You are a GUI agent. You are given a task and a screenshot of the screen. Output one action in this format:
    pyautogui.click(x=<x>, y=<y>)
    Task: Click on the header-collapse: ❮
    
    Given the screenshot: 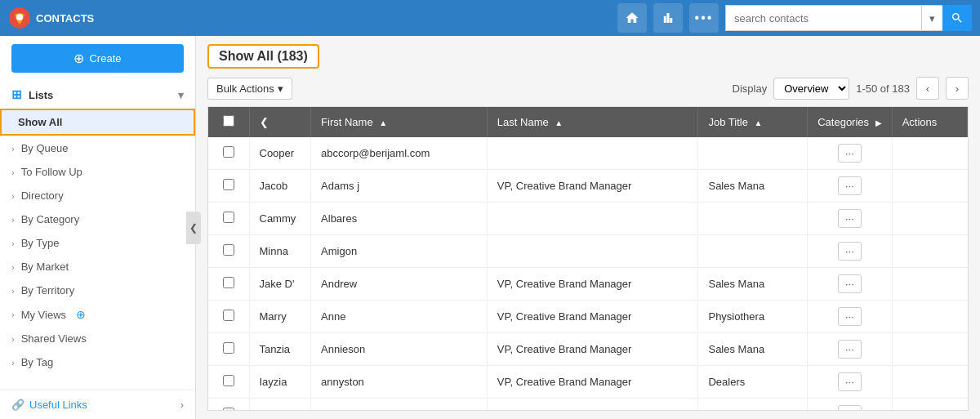 What is the action you would take?
    pyautogui.click(x=280, y=123)
    